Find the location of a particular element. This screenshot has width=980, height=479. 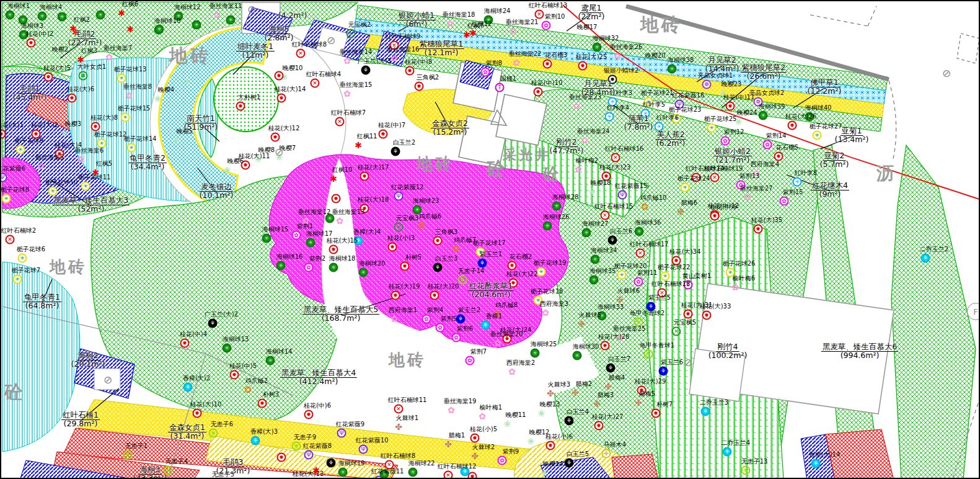

region-tree-island is located at coordinates (246, 99).